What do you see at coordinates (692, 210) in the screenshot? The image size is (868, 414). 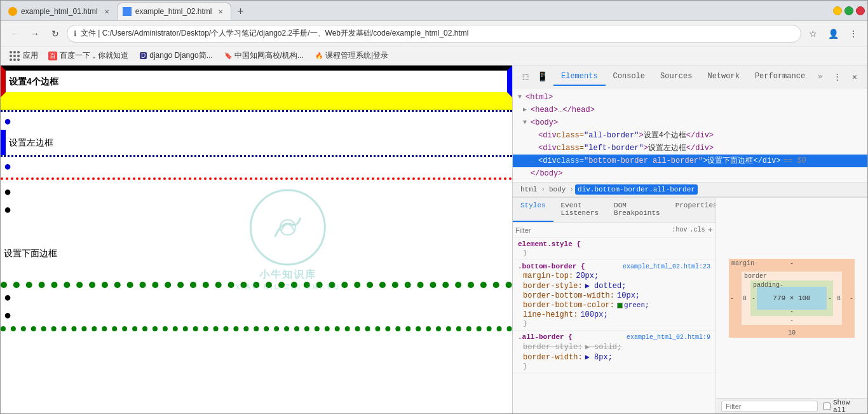 I see `panel-tab-properties: Properties` at bounding box center [692, 210].